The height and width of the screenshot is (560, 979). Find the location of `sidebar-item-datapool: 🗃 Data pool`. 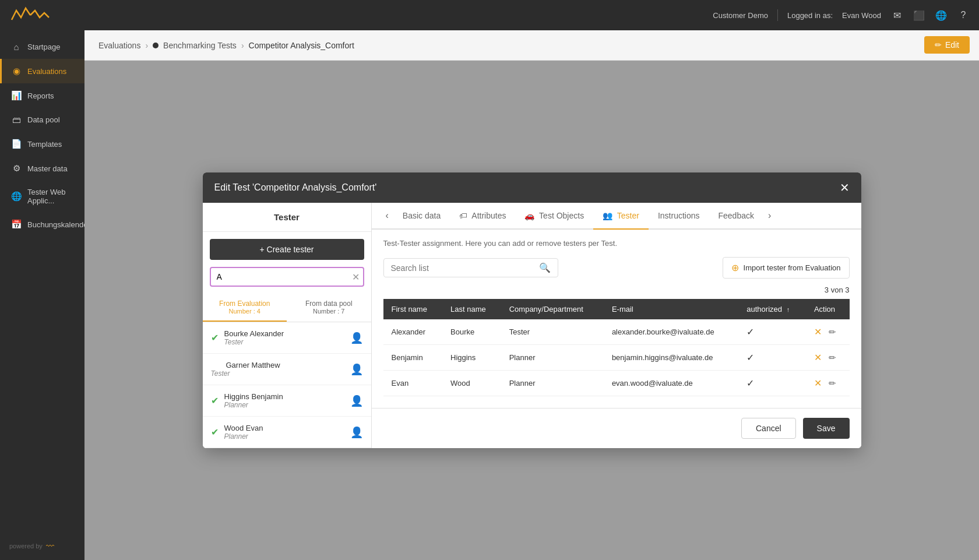

sidebar-item-datapool: 🗃 Data pool is located at coordinates (42, 120).